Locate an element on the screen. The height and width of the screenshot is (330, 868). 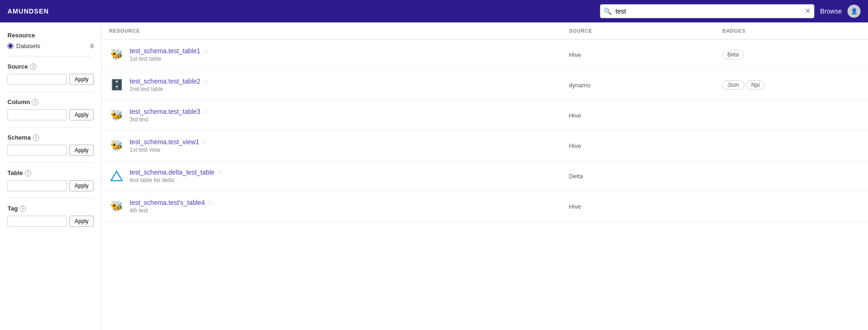
star-icon-4: ☆ is located at coordinates (205, 142).